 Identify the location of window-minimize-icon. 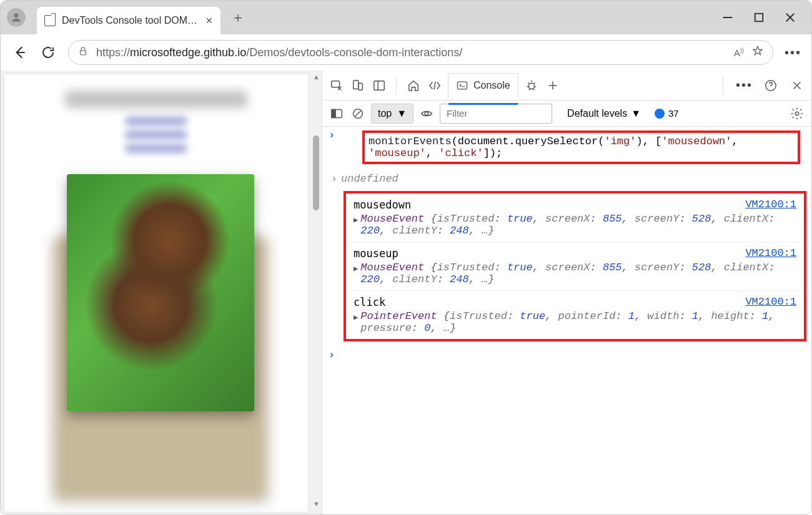
(728, 17).